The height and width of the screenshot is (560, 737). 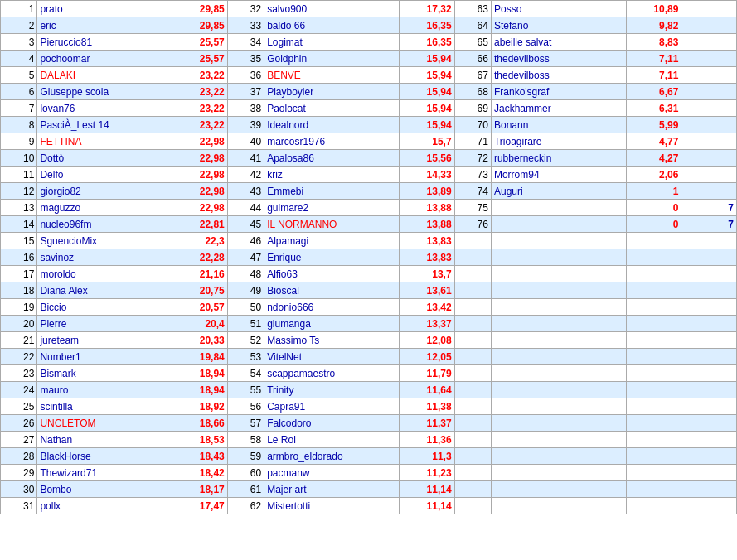 What do you see at coordinates (332, 407) in the screenshot?
I see `player-name-2: Capra91` at bounding box center [332, 407].